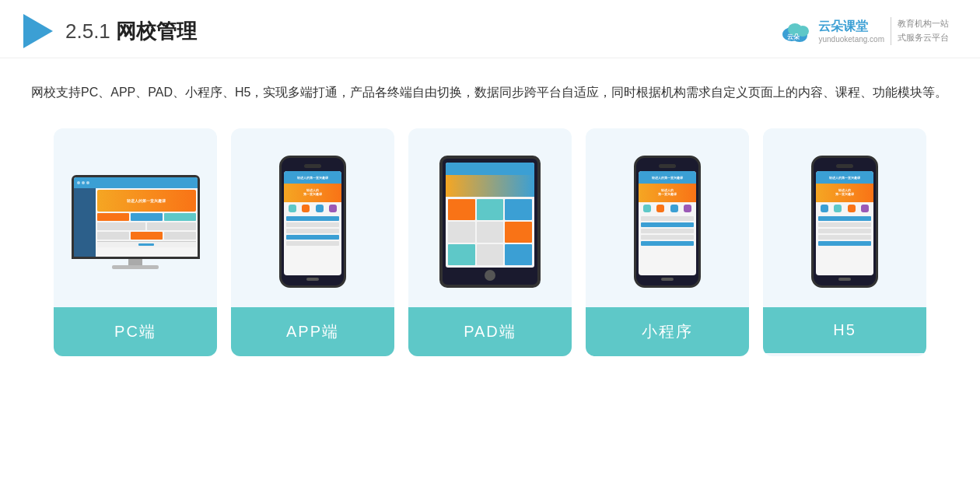  I want to click on brand-slogan: 教育机构一站 式服务云平台, so click(923, 31).